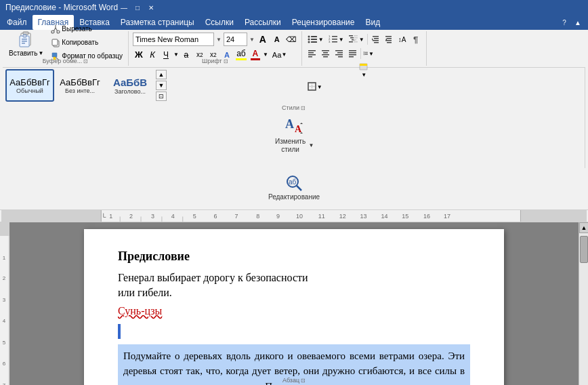  Describe the element at coordinates (5, 304) in the screenshot. I see `left-ruler-svg: 1 2 3 4 5 6 7 8 9` at that location.